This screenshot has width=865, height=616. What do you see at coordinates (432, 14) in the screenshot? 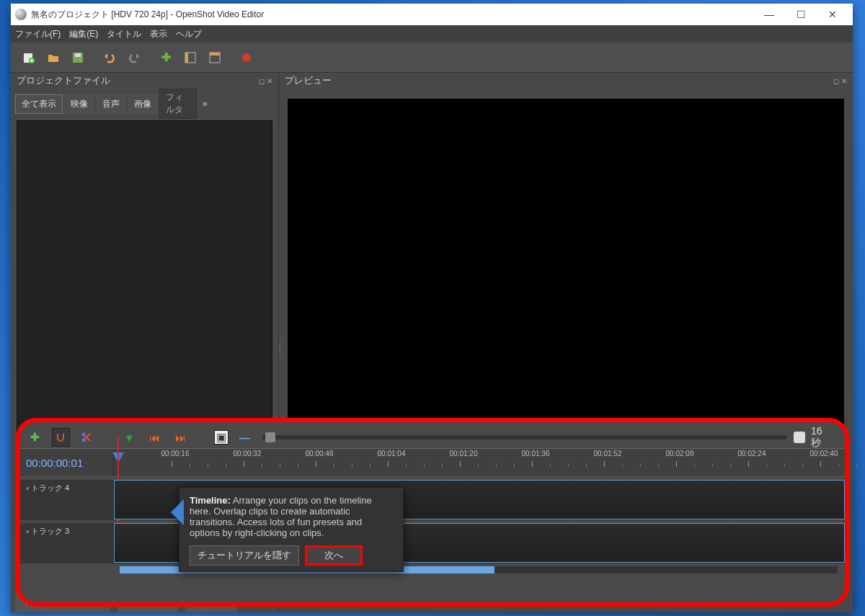
I see `titlebar: 無名のプロジェクト [HDV 720 24p] - OpenShot Video…` at bounding box center [432, 14].